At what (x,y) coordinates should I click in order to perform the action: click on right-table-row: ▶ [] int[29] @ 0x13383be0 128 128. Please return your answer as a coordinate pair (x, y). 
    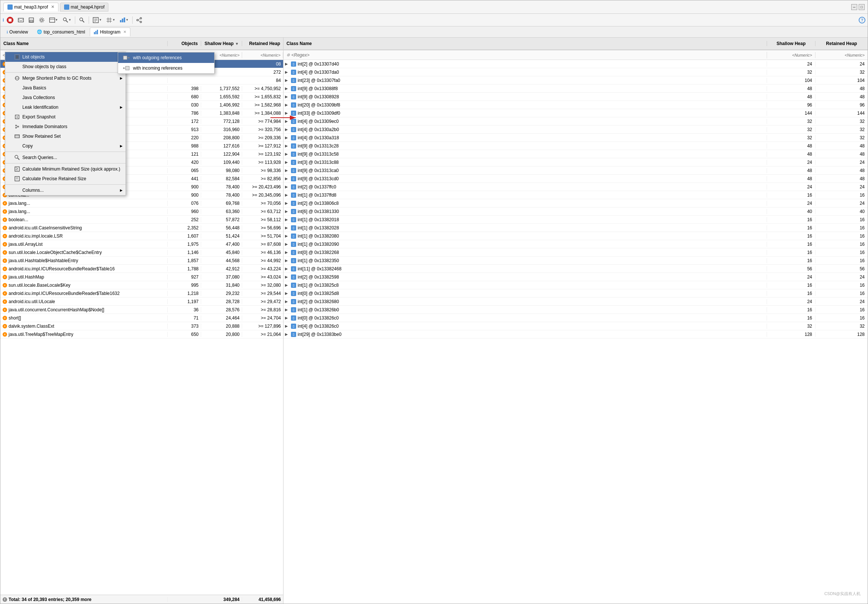
    Looking at the image, I should click on (575, 335).